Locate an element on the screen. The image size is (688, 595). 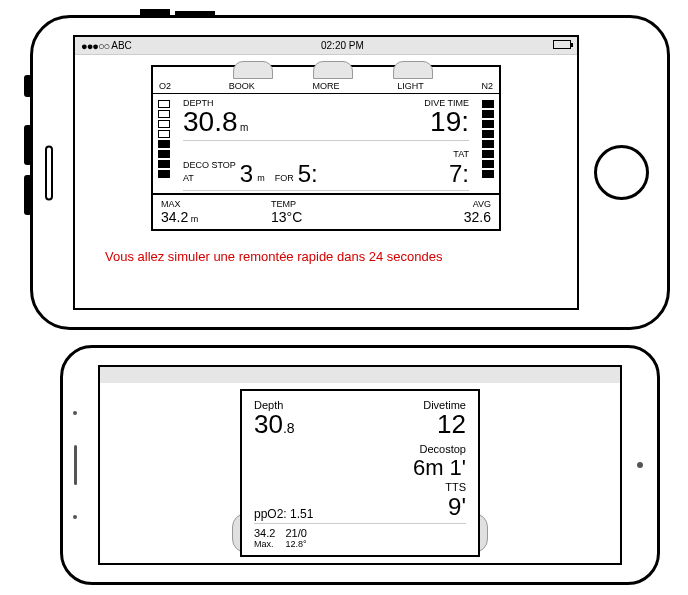
avg-value: 32.6 is located at coordinates (478, 217).